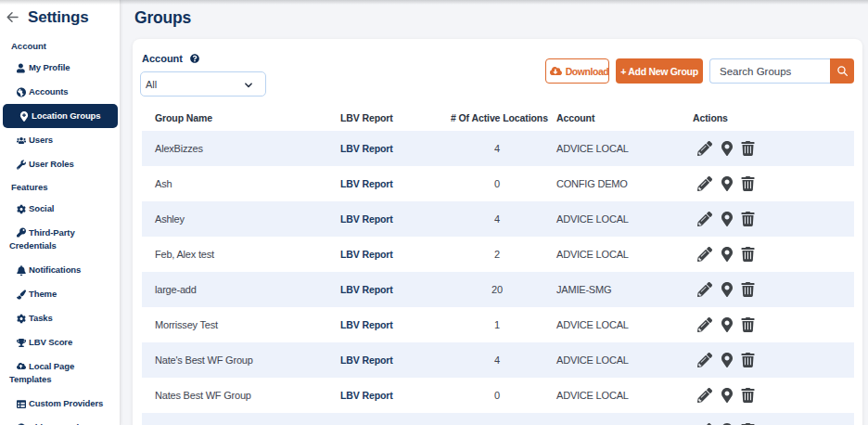 This screenshot has height=425, width=868. Describe the element at coordinates (21, 343) in the screenshot. I see `trophy-icon` at that location.